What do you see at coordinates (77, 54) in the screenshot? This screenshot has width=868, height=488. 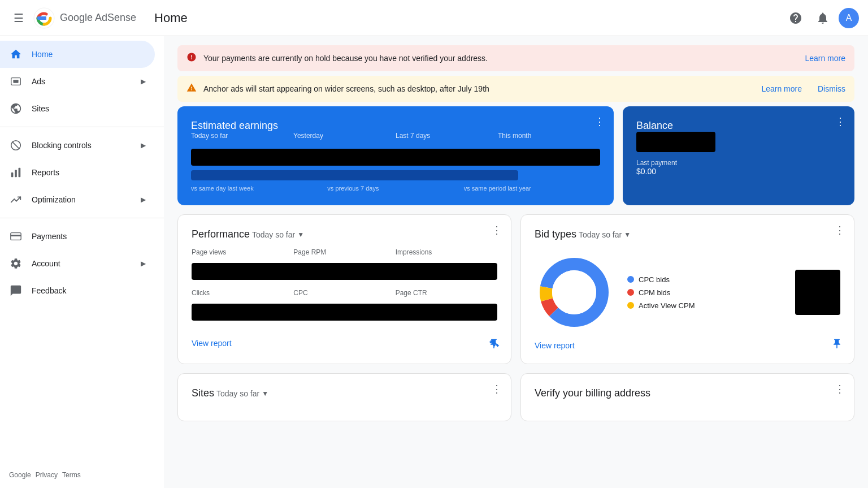 I see `sidebar-item-home: Home` at bounding box center [77, 54].